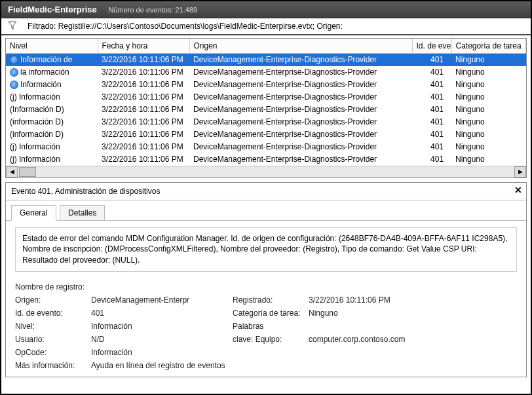 Image resolution: width=532 pixels, height=395 pixels. What do you see at coordinates (266, 46) in the screenshot?
I see `grid-header-row: Nivel Fecha y hora Origen Id. de evento …` at bounding box center [266, 46].